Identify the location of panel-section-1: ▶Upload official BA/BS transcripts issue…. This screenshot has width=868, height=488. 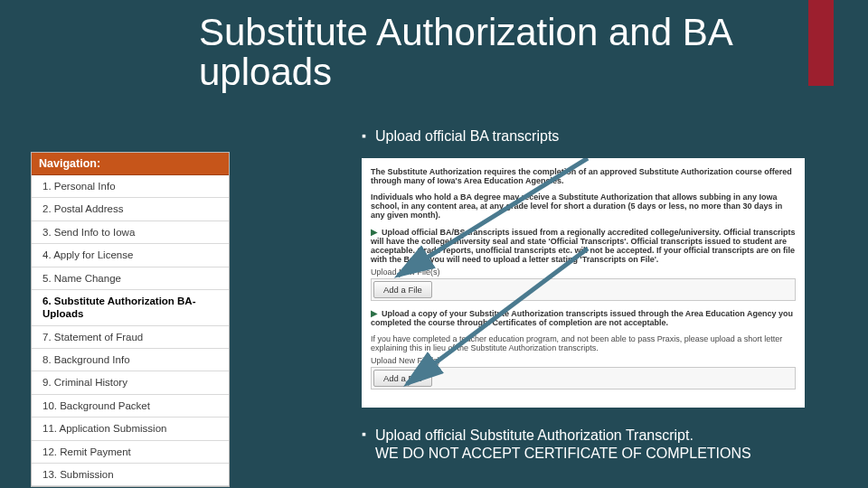
(583, 264).